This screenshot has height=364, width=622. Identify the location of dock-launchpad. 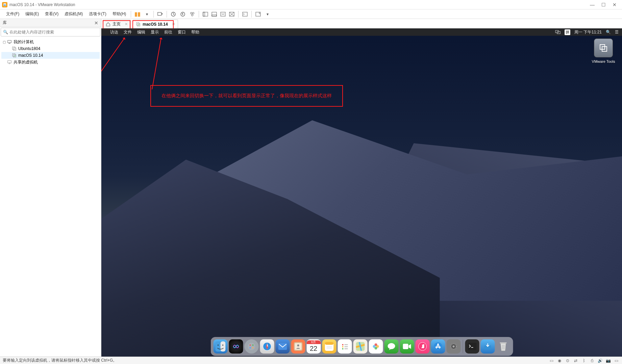
(251, 346).